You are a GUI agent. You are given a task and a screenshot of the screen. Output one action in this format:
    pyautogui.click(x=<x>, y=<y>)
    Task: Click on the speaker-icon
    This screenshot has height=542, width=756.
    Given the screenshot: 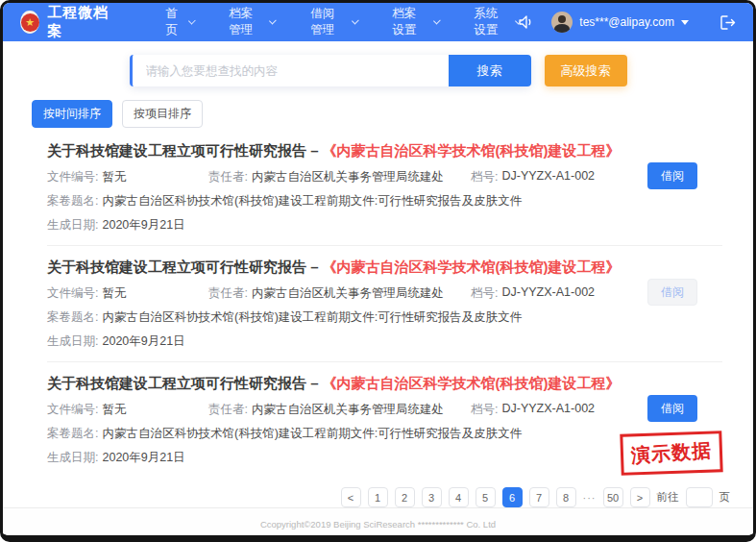 What is the action you would take?
    pyautogui.click(x=526, y=22)
    